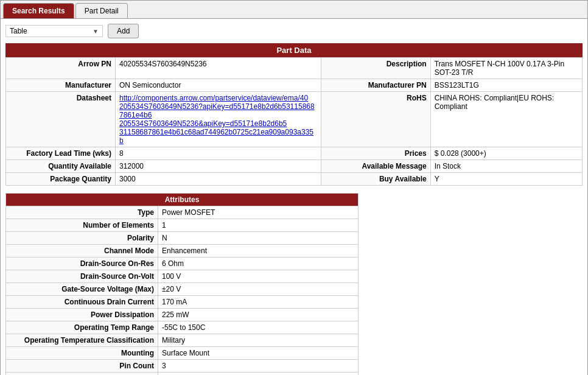 Image resolution: width=588 pixels, height=375 pixels. What do you see at coordinates (183, 328) in the screenshot?
I see `table-row: Operating Temp Range -55C to 150C` at bounding box center [183, 328].